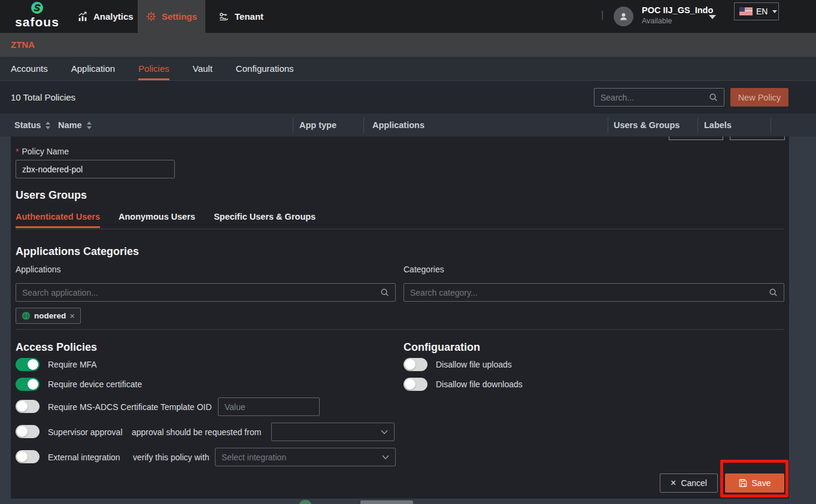 The width and height of the screenshot is (816, 504). Describe the element at coordinates (400, 229) in the screenshot. I see `tabs-divider` at that location.